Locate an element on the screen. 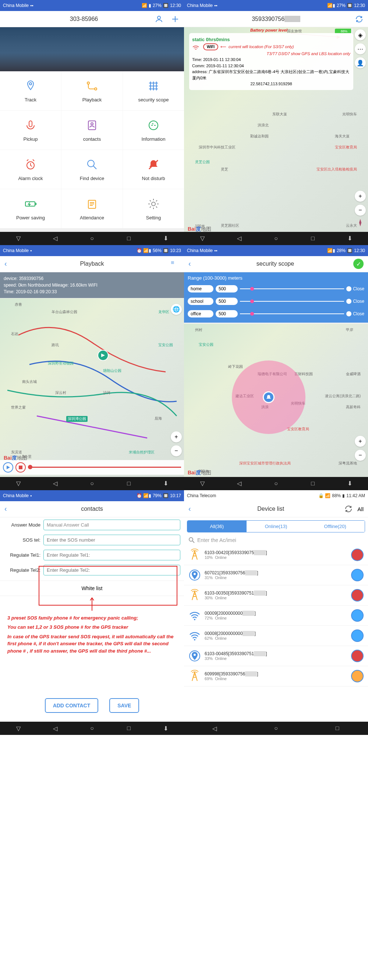  whitelist-link: White list is located at coordinates (92, 588).